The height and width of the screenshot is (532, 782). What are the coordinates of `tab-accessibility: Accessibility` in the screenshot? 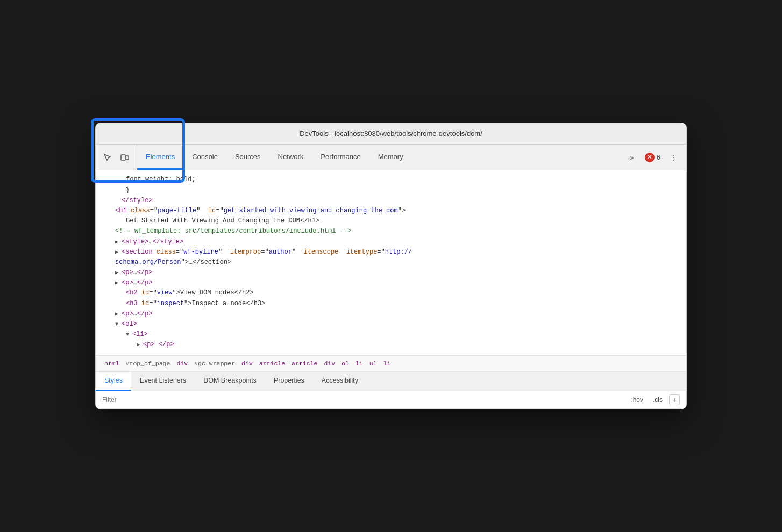 It's located at (340, 382).